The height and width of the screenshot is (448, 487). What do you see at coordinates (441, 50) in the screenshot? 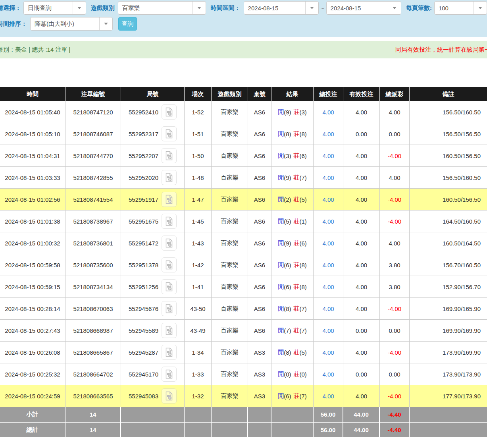
I see `notice-text: 同局有效投注，統一計算在該局第一張` at bounding box center [441, 50].